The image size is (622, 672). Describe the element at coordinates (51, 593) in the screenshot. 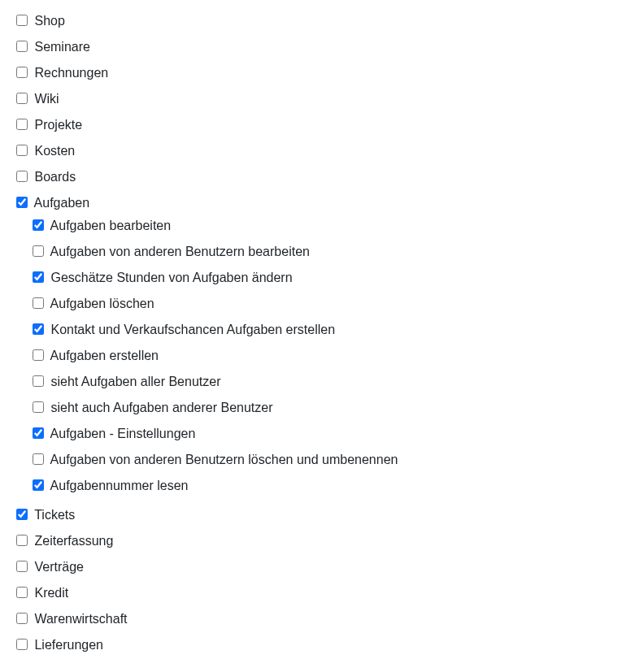

I see `label-kredit: Kredit` at that location.